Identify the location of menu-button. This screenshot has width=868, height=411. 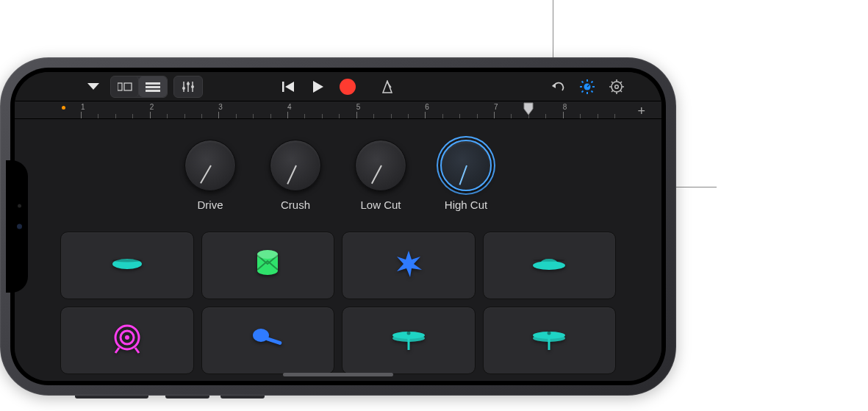
(93, 87).